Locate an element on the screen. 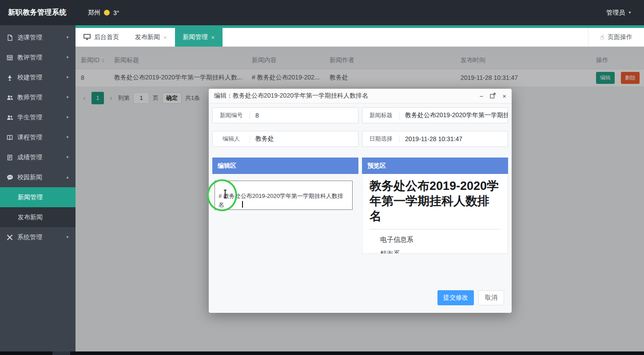  news-id-field: 新闻编号 8 is located at coordinates (285, 115).